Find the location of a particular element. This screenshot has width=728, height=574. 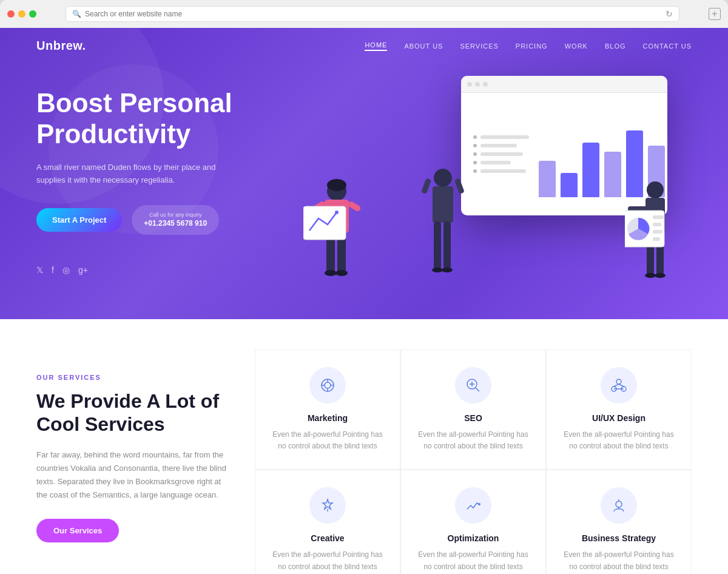

mockup-titlebar is located at coordinates (564, 84).